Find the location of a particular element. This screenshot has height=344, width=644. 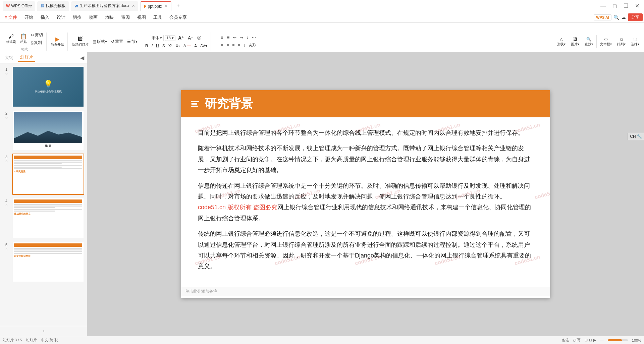

collapse-panel-button: ◀ is located at coordinates (82, 58).